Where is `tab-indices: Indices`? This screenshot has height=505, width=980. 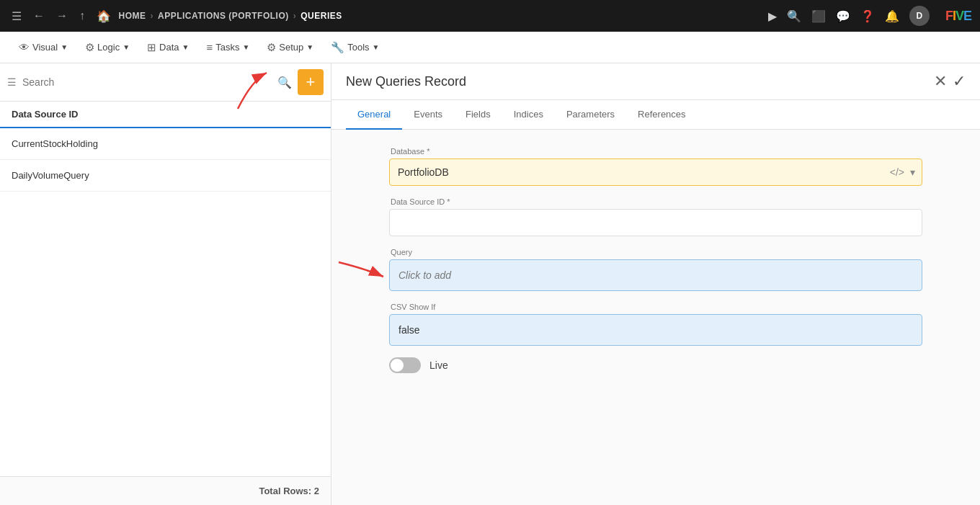 tab-indices: Indices is located at coordinates (529, 115).